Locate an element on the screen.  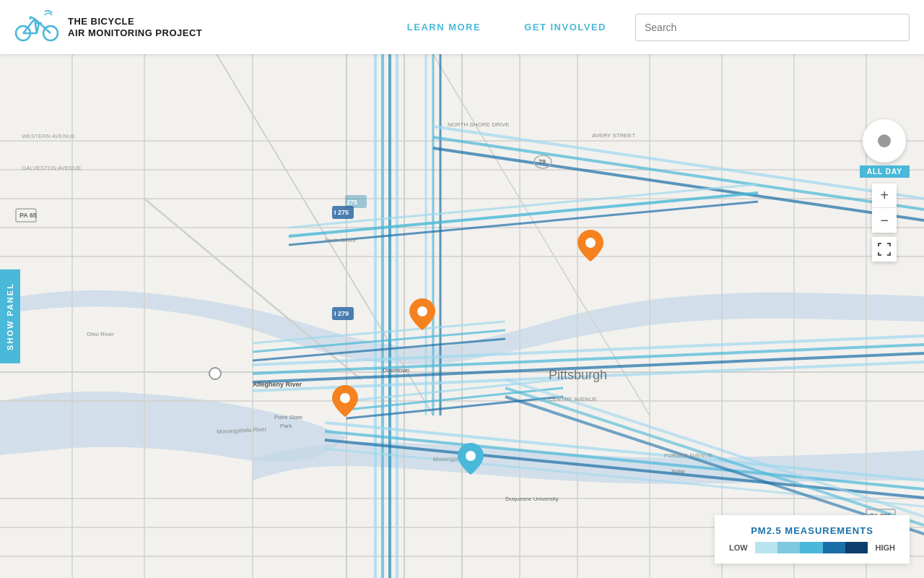
all-day-label: ALL DAY is located at coordinates (885, 172).